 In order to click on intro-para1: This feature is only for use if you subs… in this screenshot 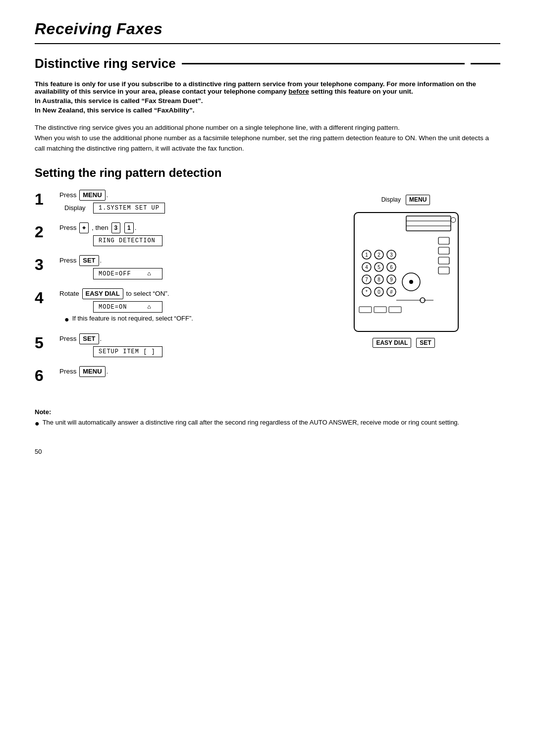, I will do `click(268, 88)`.